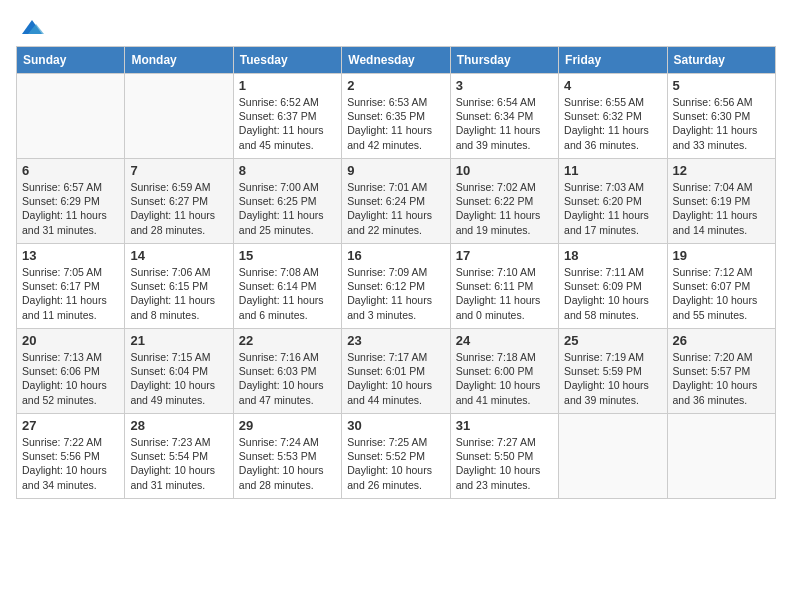  I want to click on calendar-cell: 31Sunrise: 7:27 AM Sunset: 5:50 PM Dayli…, so click(504, 456).